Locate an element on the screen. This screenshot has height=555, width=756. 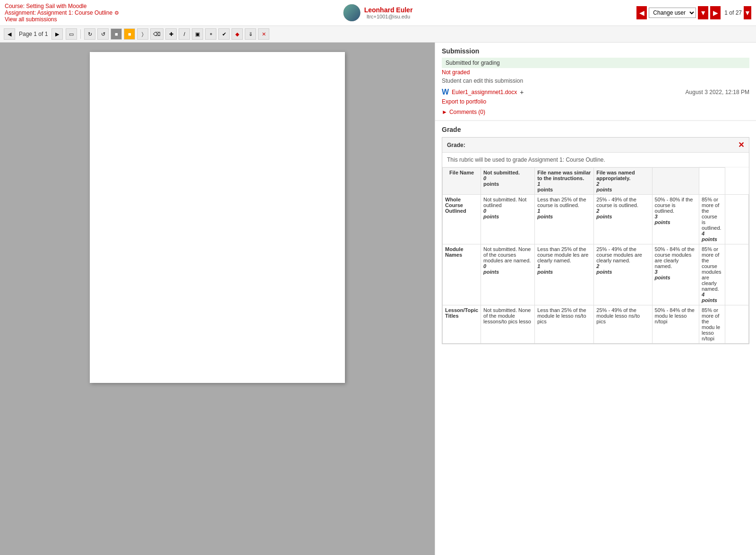
score-cell-lesson-titles is located at coordinates (737, 324).